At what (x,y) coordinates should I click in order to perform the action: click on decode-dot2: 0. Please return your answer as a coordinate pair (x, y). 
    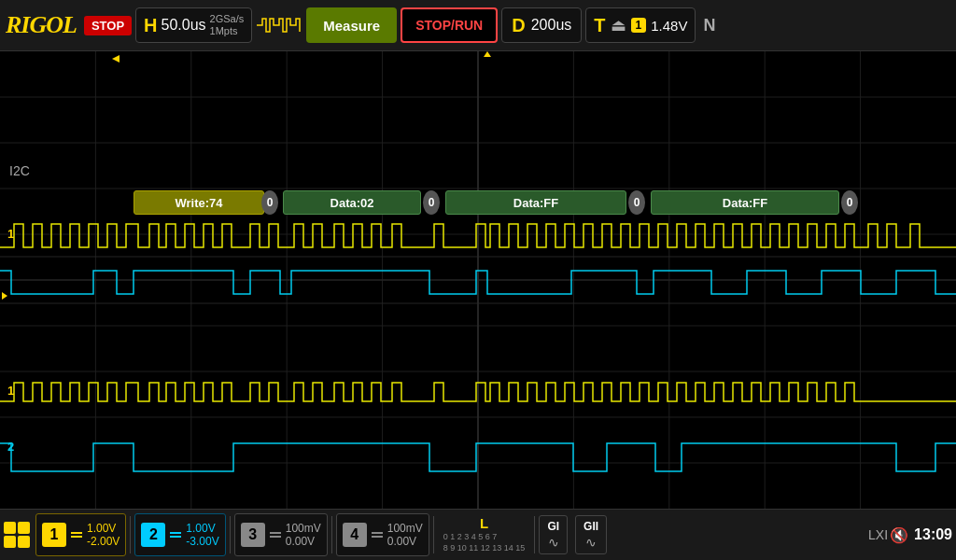
    Looking at the image, I should click on (637, 203).